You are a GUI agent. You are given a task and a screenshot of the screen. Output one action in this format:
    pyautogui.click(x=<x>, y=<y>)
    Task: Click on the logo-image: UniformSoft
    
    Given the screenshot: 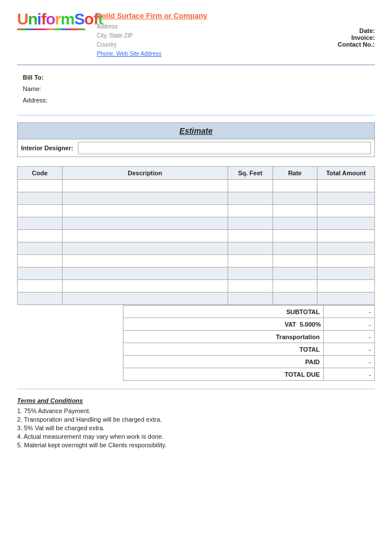 What is the action you would take?
    pyautogui.click(x=54, y=19)
    